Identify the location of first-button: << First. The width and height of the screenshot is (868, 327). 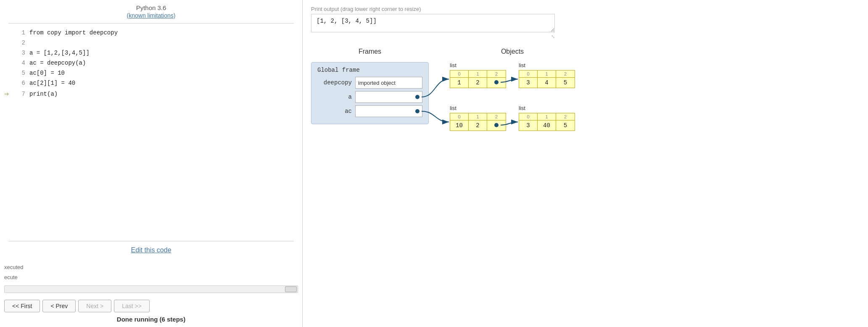
(22, 306).